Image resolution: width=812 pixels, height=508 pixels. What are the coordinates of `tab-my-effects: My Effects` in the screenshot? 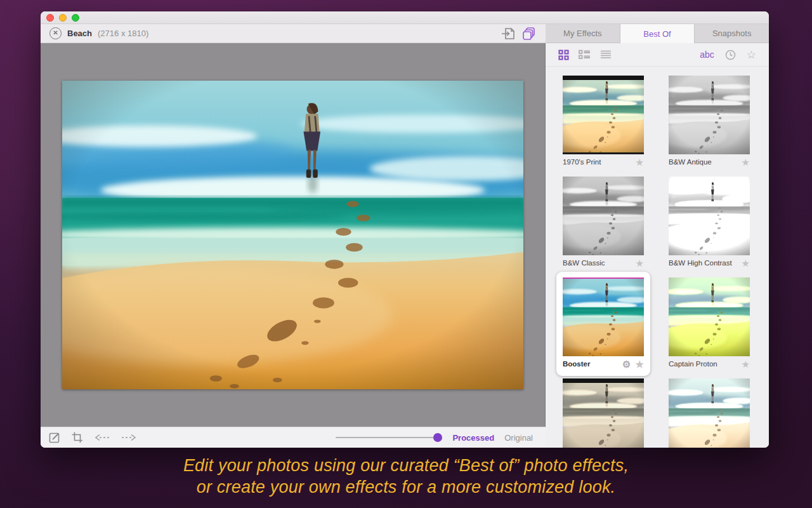 It's located at (583, 34).